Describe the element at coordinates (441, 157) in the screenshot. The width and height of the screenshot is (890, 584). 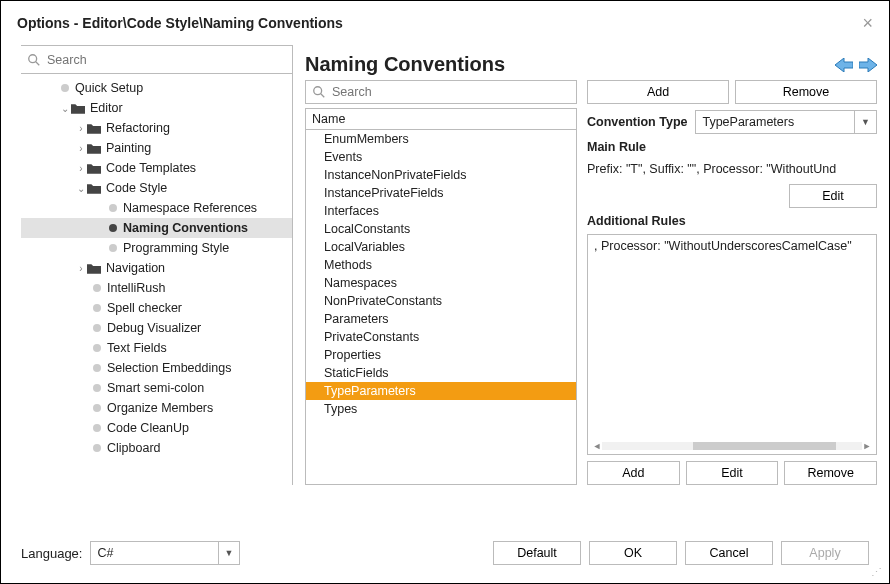
I see `name-item: Events` at that location.